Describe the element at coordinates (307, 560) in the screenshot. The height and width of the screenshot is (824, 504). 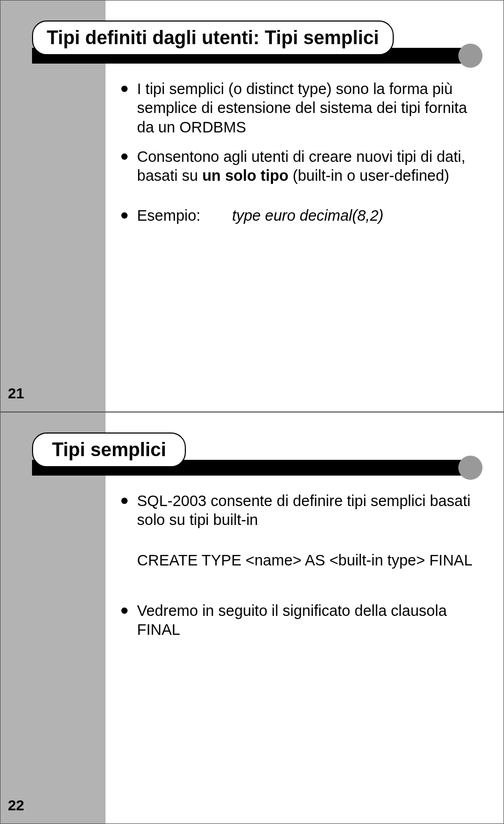
I see `code-line: CREATE TYPE <name> AS <built-in type> FI…` at that location.